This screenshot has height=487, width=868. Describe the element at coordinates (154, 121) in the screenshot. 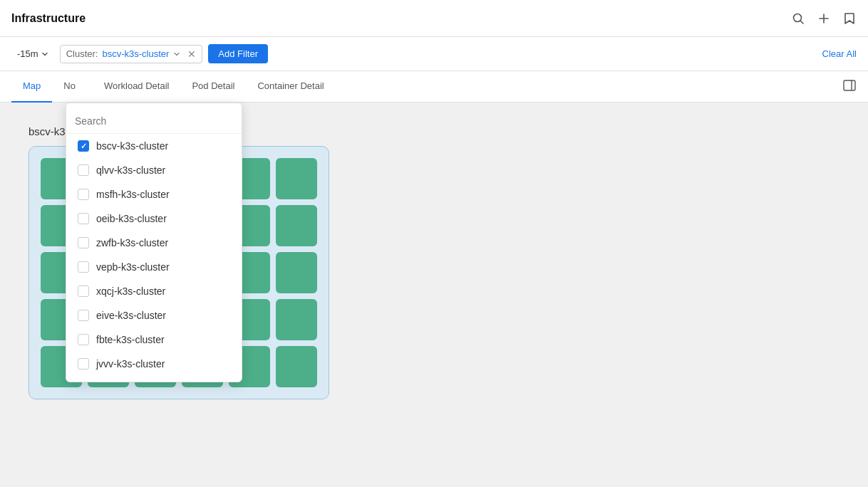

I see `dropdown-search-input` at that location.